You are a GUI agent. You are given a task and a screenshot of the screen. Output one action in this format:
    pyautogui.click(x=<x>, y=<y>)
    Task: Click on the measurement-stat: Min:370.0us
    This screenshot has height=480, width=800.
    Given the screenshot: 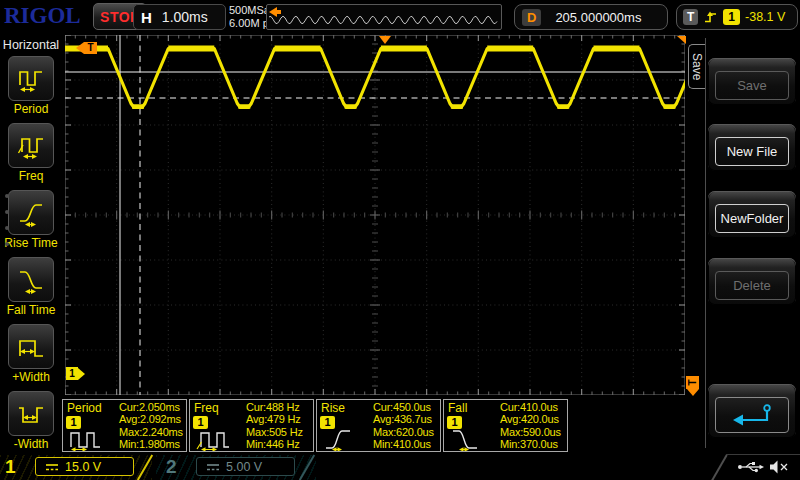 What is the action you would take?
    pyautogui.click(x=530, y=444)
    